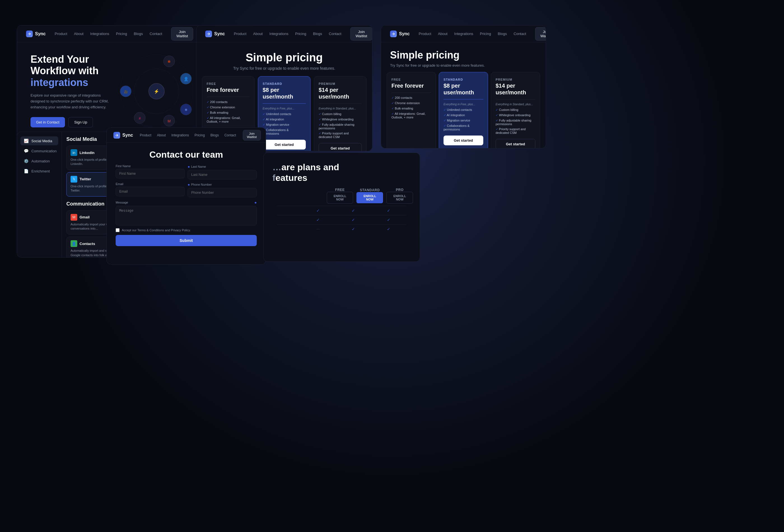 The image size is (784, 532). What do you see at coordinates (341, 222) in the screenshot?
I see `features-table-wrap: ✓ ✓ ✓ ✓ ✓ ✓ — ✓ ✓` at bounding box center [341, 222].